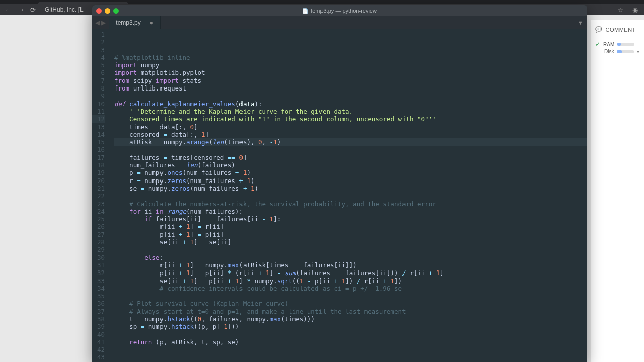 The width and height of the screenshot is (644, 362). I want to click on window-title: 📄 temp3.py — python-review, so click(340, 11).